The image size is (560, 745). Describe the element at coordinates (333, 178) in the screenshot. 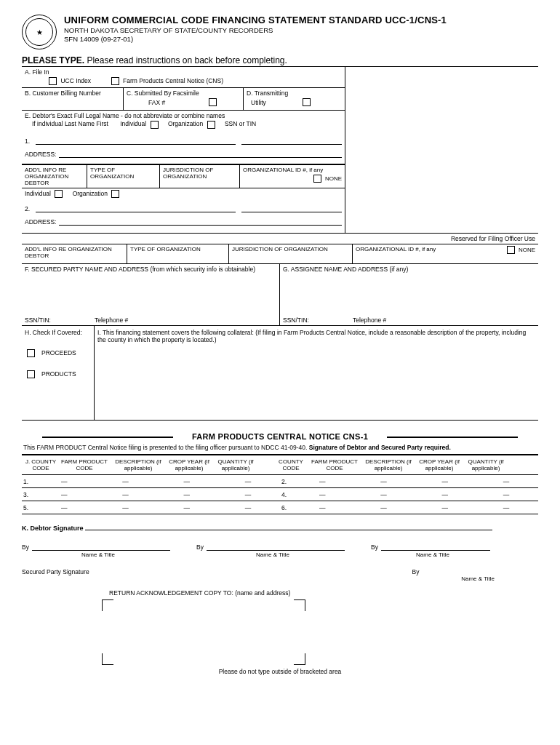

I see `none-label-1: NONE` at that location.